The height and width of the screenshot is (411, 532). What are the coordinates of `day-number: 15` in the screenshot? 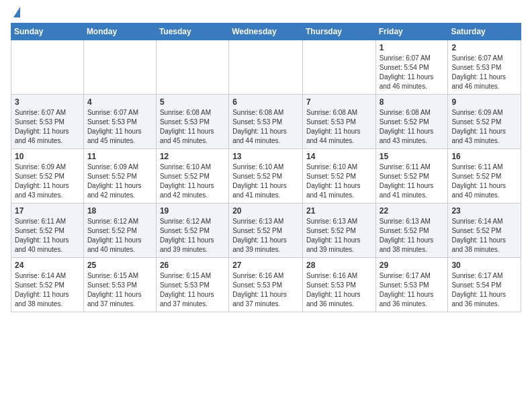 It's located at (412, 156).